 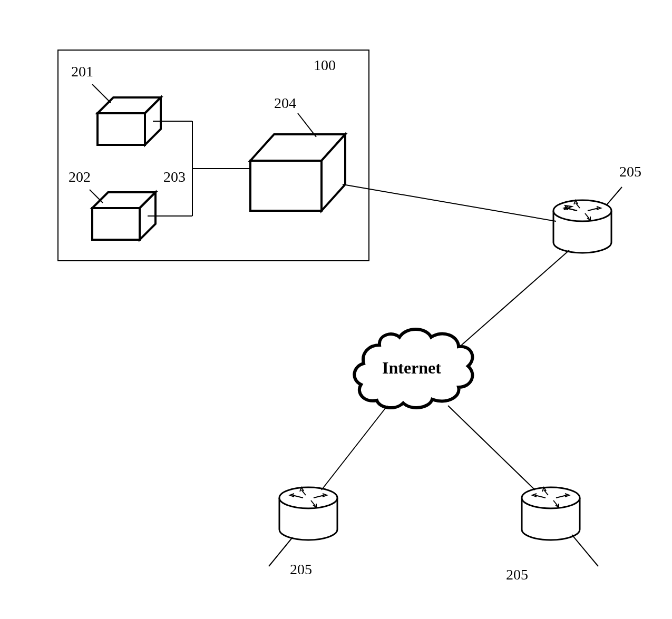 What do you see at coordinates (585, 551) in the screenshot?
I see `link-router-br-tail` at bounding box center [585, 551].